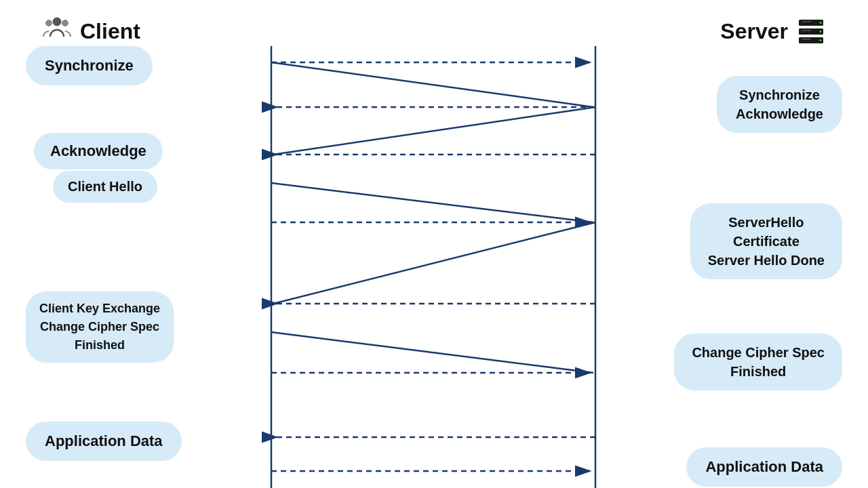  What do you see at coordinates (104, 441) in the screenshot?
I see `application-data-left-bubble: Application Data` at bounding box center [104, 441].